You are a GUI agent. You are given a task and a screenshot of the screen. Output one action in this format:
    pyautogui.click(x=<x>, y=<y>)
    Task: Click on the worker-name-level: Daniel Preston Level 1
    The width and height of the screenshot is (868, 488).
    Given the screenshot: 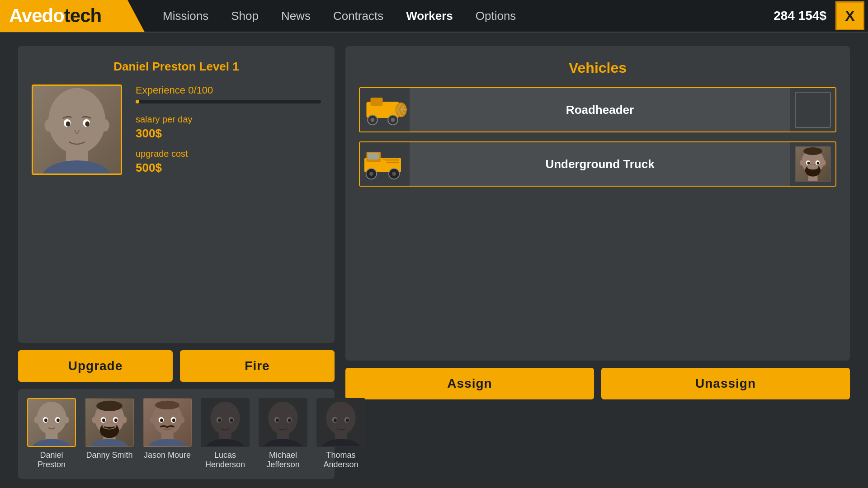 What is the action you would take?
    pyautogui.click(x=176, y=67)
    